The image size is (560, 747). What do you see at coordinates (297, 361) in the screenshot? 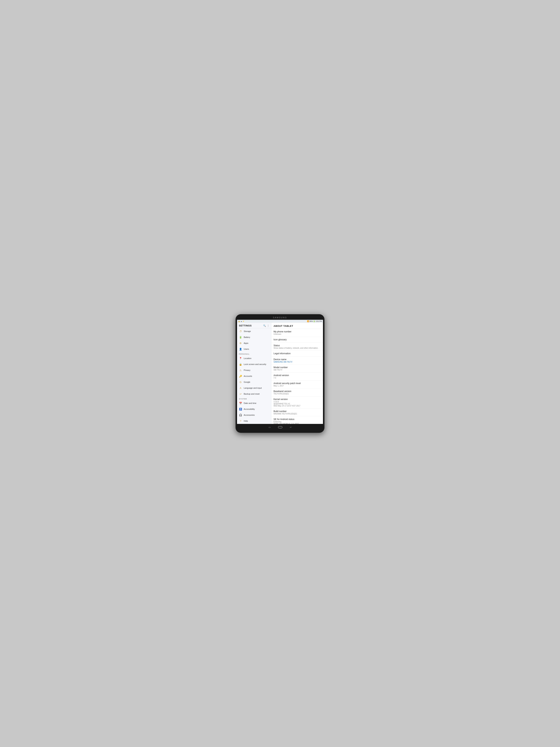
I see `content-item-device-name: Device nameSAMSUNG-SM-T817V` at bounding box center [297, 361].